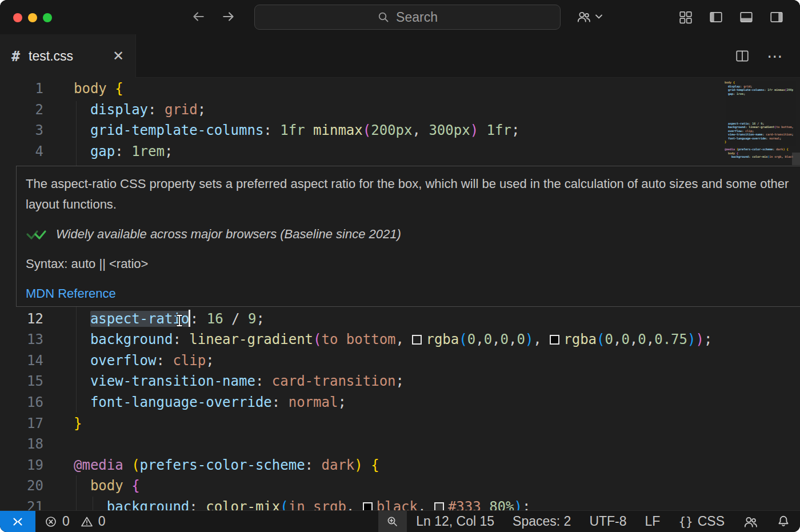 Image resolution: width=800 pixels, height=532 pixels. Describe the element at coordinates (408, 194) in the screenshot. I see `tooltip-description: The aspect-ratio CSS property sets a pre…` at that location.